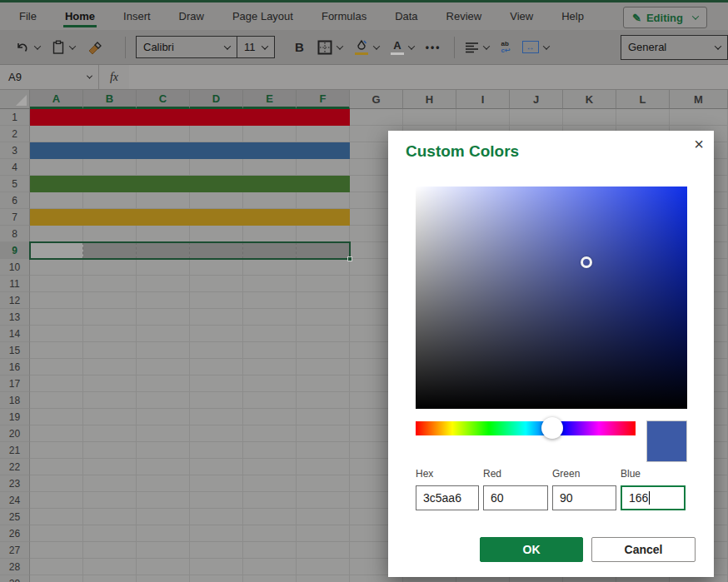 The width and height of the screenshot is (728, 582). What do you see at coordinates (270, 267) in the screenshot?
I see `cell-e10` at bounding box center [270, 267].